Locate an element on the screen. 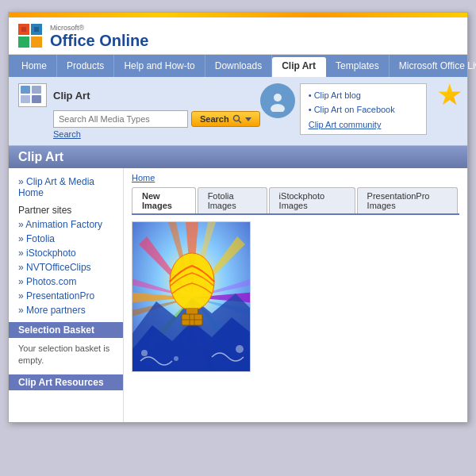  search-area: Clip Art Search Search is located at coordinates (238, 111).